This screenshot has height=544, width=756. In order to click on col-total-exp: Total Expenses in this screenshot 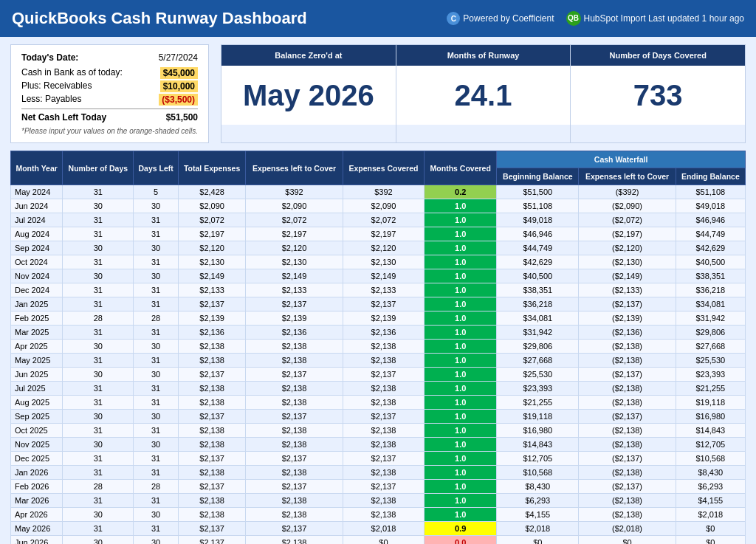, I will do `click(212, 168)`.